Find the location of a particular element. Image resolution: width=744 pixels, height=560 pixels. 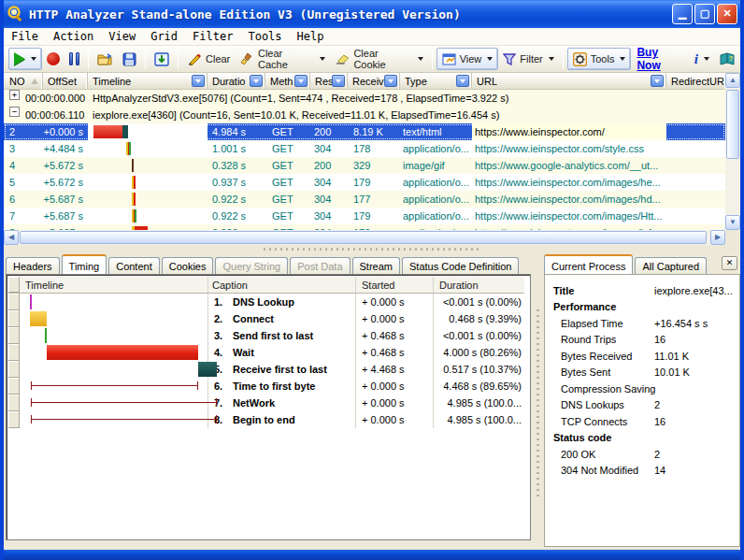

timing-row-wait: 4.Wait + 0.468 s 4.000 s (80.26%) is located at coordinates (266, 352).